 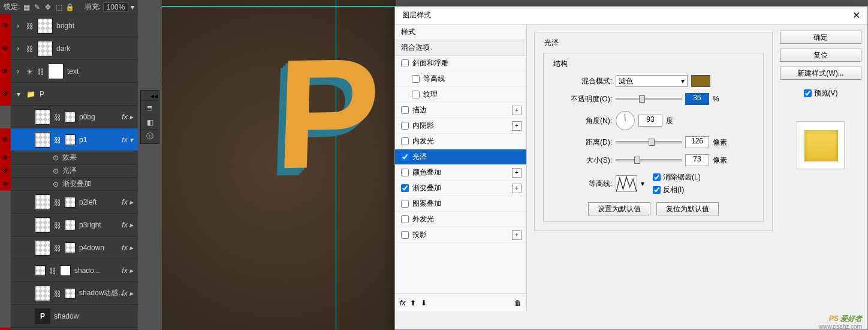 What do you see at coordinates (460, 157) in the screenshot?
I see `style-satin: 光泽` at bounding box center [460, 157].